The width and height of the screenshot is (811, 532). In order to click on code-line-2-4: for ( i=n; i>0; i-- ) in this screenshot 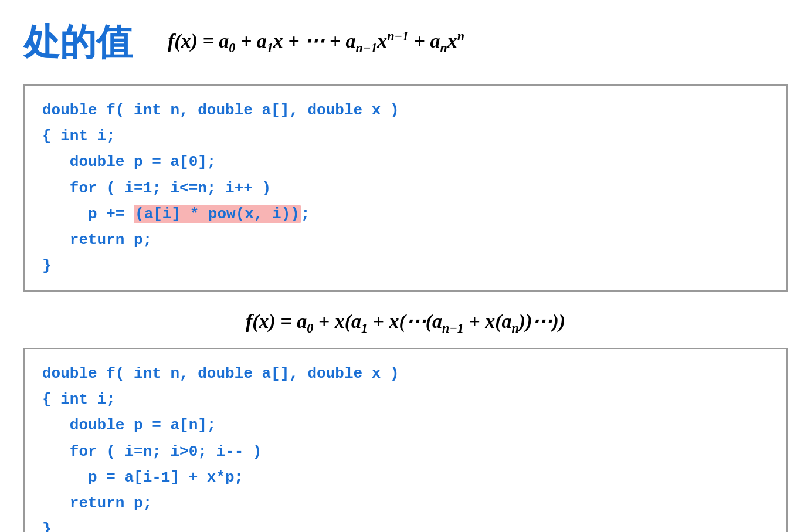, I will do `click(406, 452)`.